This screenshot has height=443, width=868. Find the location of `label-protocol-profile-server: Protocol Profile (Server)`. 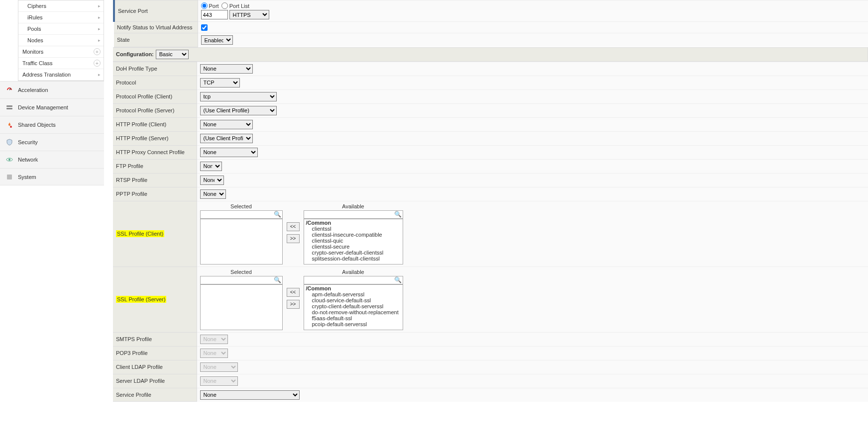

label-protocol-profile-server: Protocol Profile (Server) is located at coordinates (155, 110).